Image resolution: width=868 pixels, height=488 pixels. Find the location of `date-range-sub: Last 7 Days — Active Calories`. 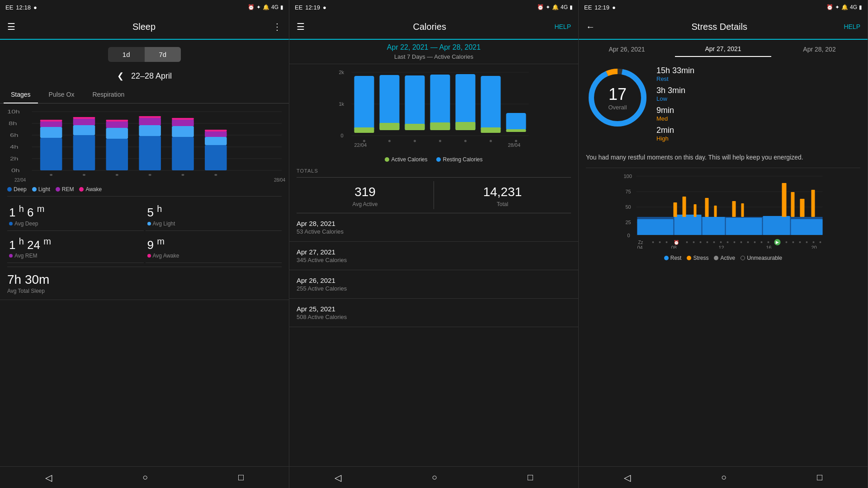

date-range-sub: Last 7 Days — Active Calories is located at coordinates (434, 57).